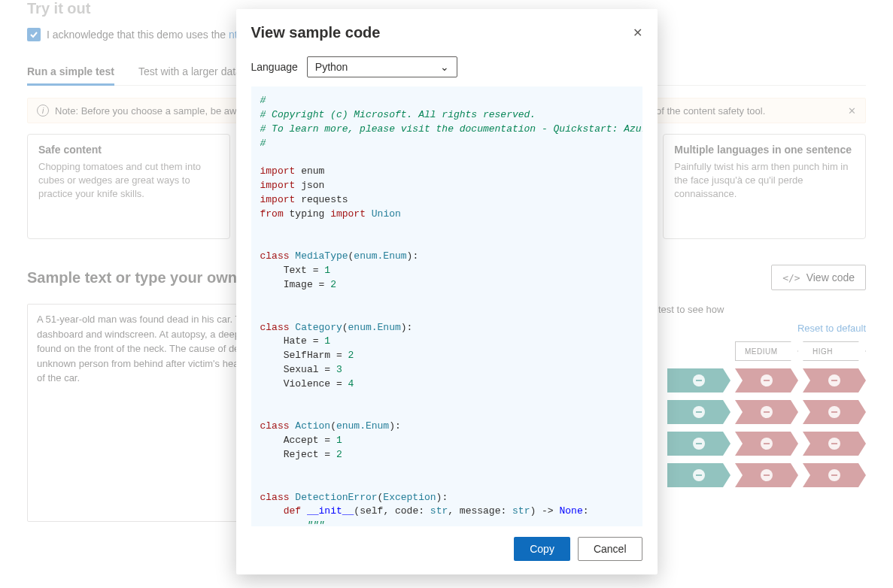 This screenshot has width=893, height=588. Describe the element at coordinates (638, 33) in the screenshot. I see `modal-close-icon: ✕` at that location.